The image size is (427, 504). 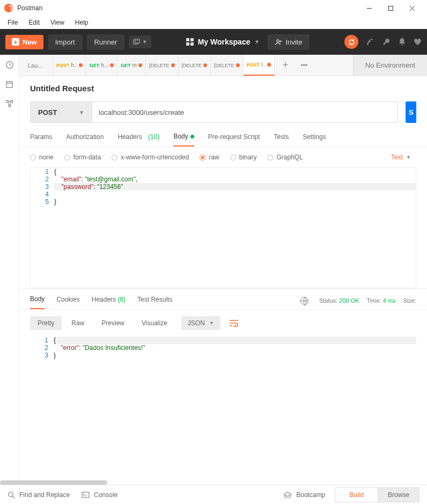 I want to click on radio-binary: binary, so click(x=244, y=157).